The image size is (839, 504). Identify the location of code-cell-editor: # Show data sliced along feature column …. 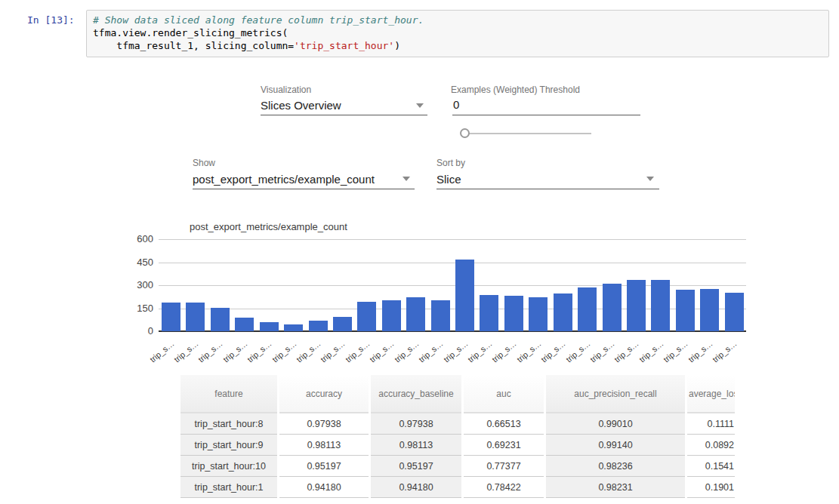
(458, 33).